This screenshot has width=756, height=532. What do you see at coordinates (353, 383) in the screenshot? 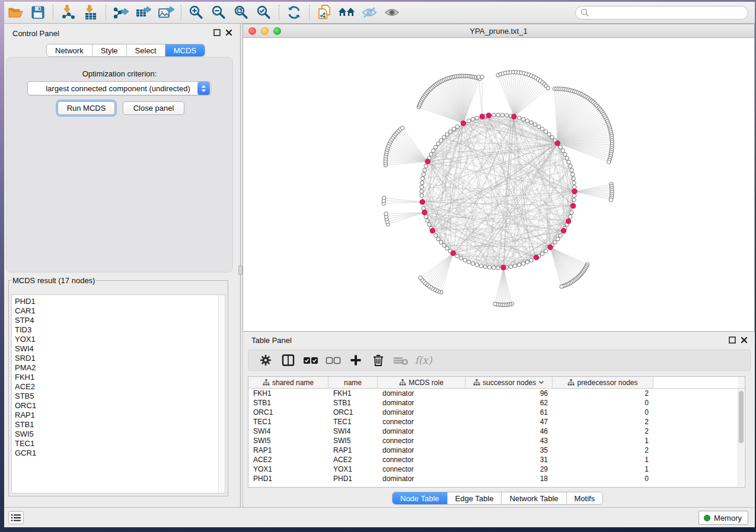
I see `column-header-name: name` at bounding box center [353, 383].